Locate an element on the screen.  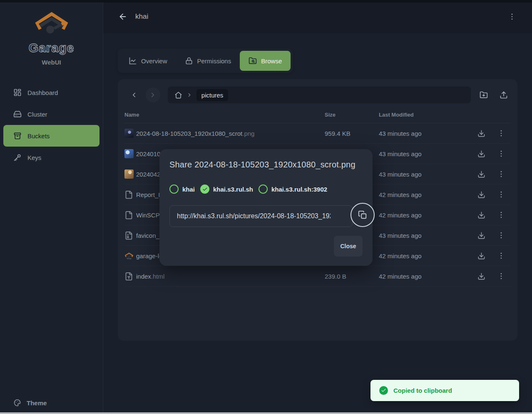
tab-label: Overview is located at coordinates (154, 61).